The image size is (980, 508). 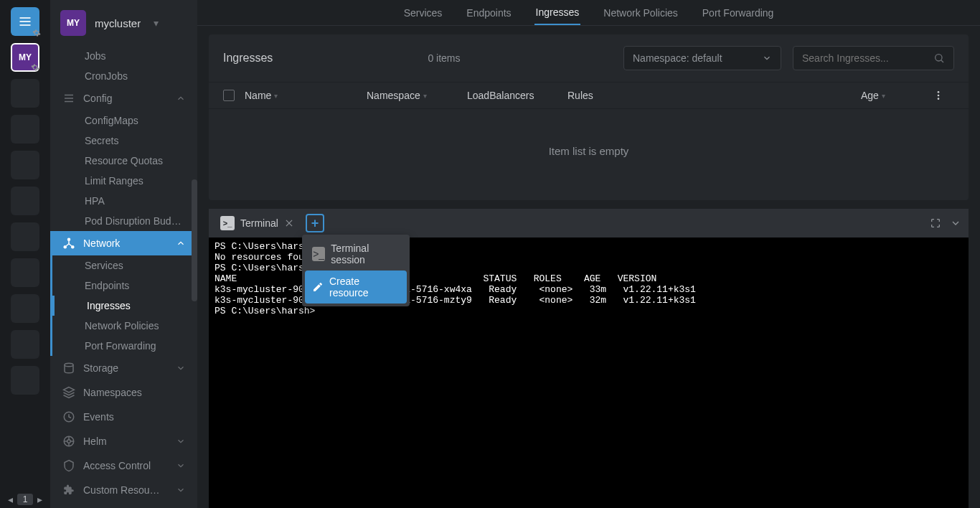 What do you see at coordinates (26, 499) in the screenshot?
I see `rail-page-badge: 1` at bounding box center [26, 499].